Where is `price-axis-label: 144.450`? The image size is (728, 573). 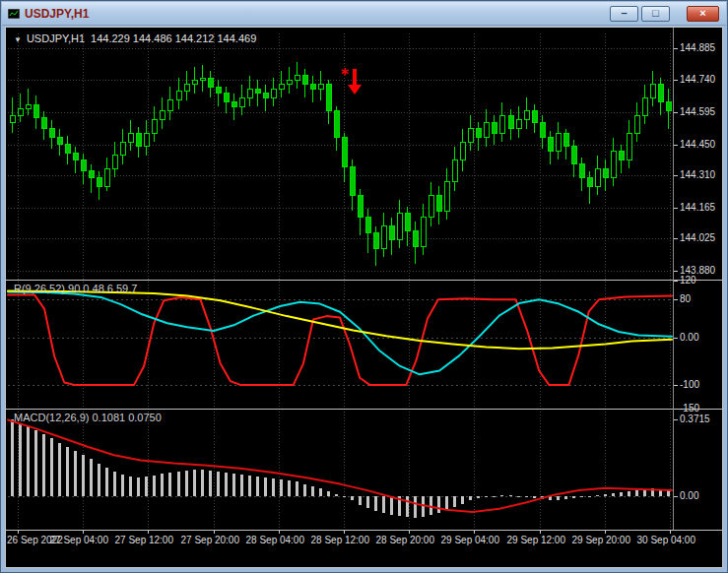 price-axis-label: 144.450 is located at coordinates (697, 144).